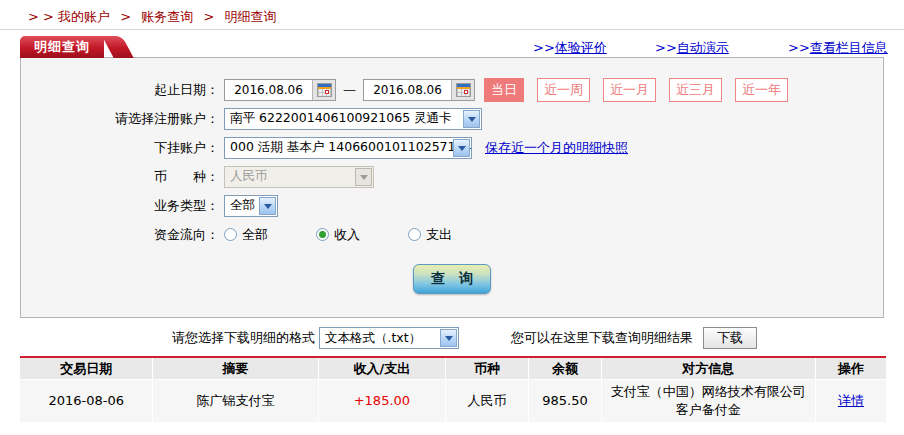 The width and height of the screenshot is (904, 435). I want to click on fund-flow-row: 资金流向： 全部 收入 支出, so click(452, 234).